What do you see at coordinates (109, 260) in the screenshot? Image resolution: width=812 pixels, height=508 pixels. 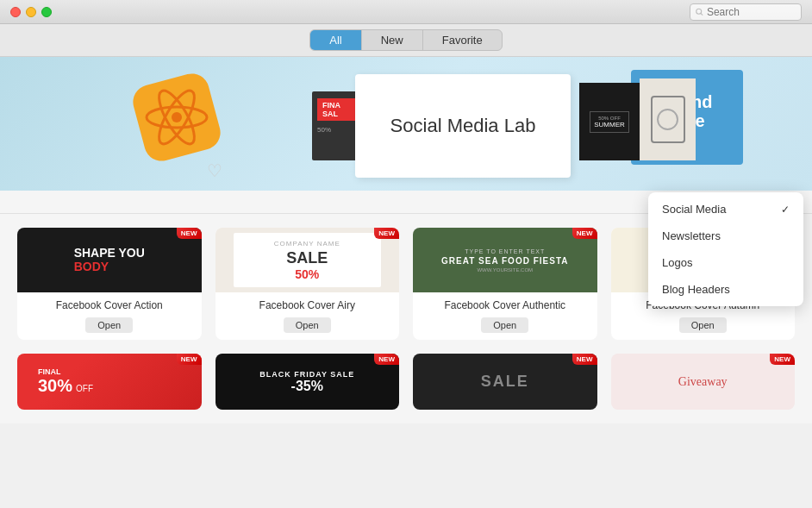 I see `thumbnail-action: SHAPE YOUBODY NEW` at bounding box center [109, 260].